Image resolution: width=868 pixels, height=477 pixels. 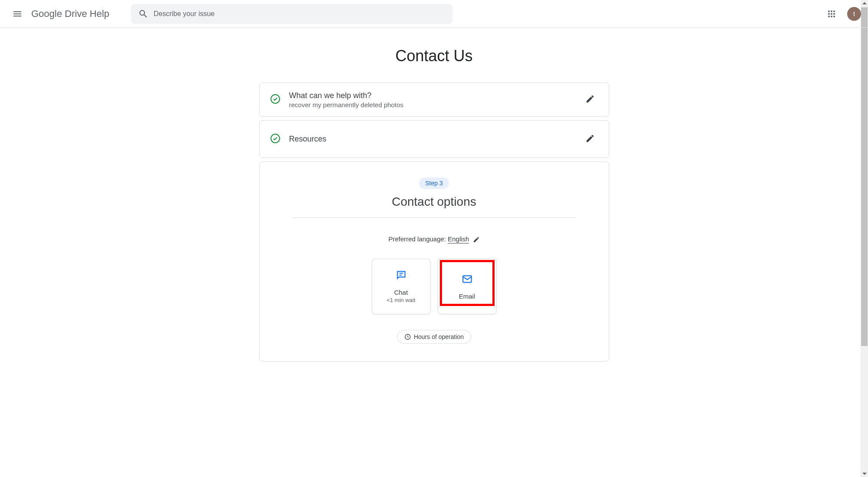 I want to click on apps-button, so click(x=832, y=14).